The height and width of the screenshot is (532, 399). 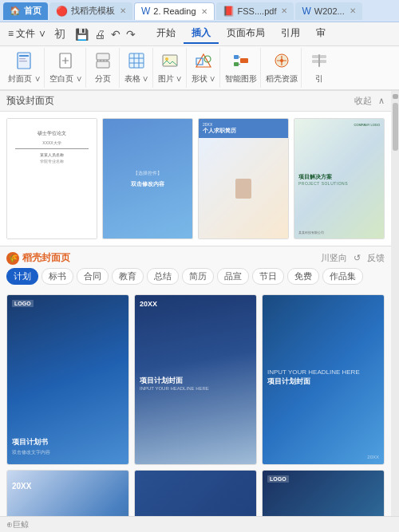 I want to click on tab-home: 🏠 首页, so click(x=26, y=11).